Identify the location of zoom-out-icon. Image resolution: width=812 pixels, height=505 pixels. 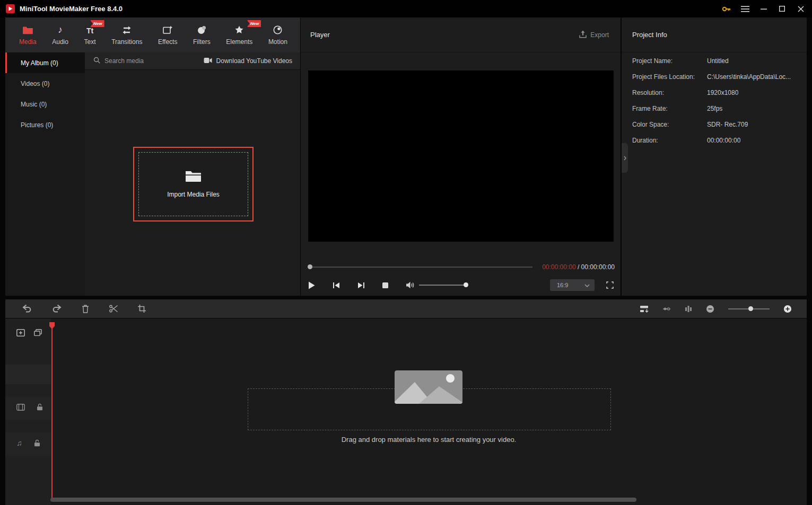
(710, 309).